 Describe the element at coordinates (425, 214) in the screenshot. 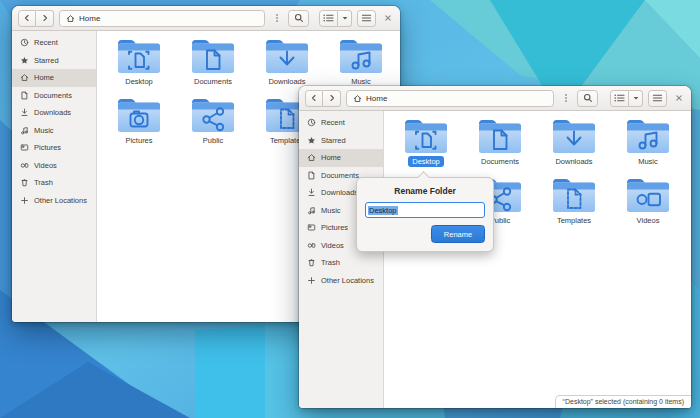

I see `rename-folder-dialog: Rename Folder Desktop Rename` at that location.